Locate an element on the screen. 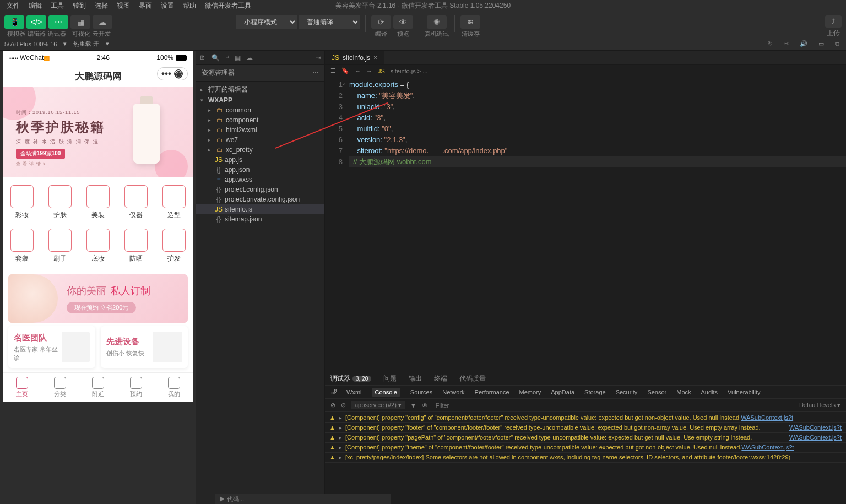 This screenshot has height=504, width=846. menu-item: 界面 is located at coordinates (145, 6).